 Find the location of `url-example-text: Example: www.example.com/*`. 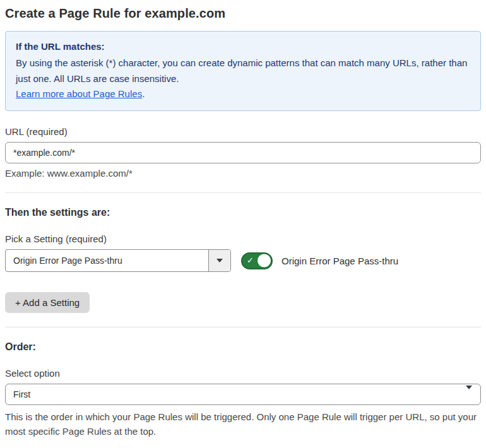

url-example-text: Example: www.example.com/* is located at coordinates (243, 173).